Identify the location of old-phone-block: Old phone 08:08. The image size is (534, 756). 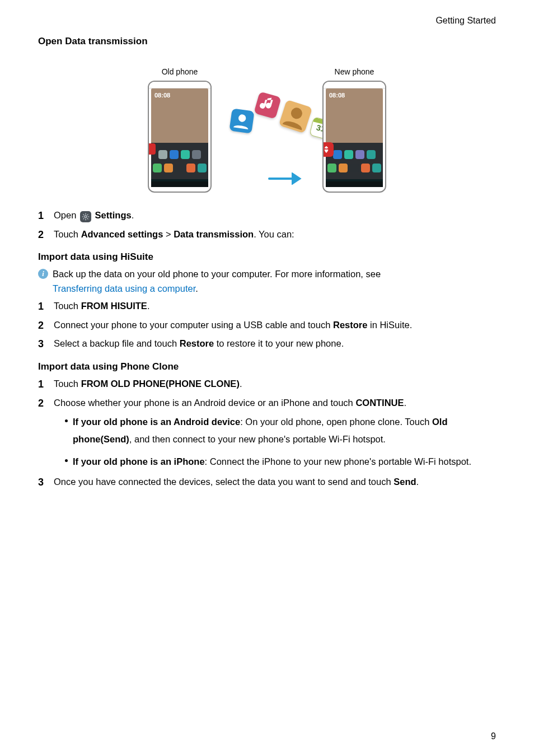
(180, 130).